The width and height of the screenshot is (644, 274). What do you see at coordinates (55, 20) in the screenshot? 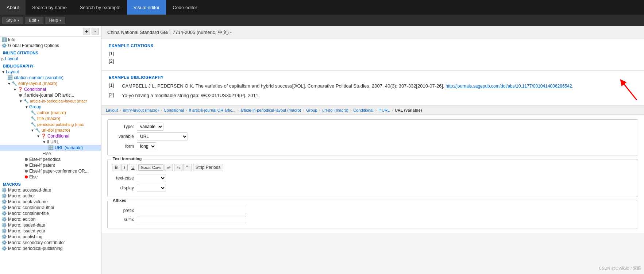
I see `help-menu-button: Help ▾` at bounding box center [55, 20].